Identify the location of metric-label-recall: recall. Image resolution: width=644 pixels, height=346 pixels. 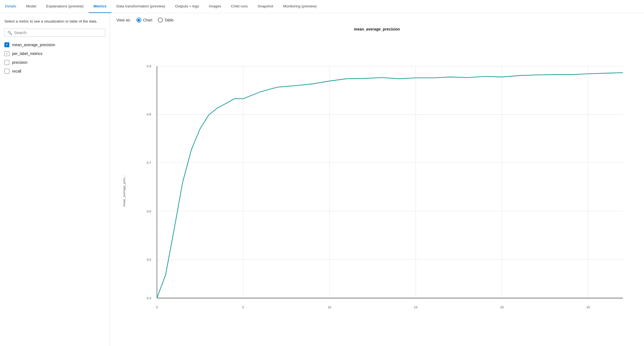
(16, 71).